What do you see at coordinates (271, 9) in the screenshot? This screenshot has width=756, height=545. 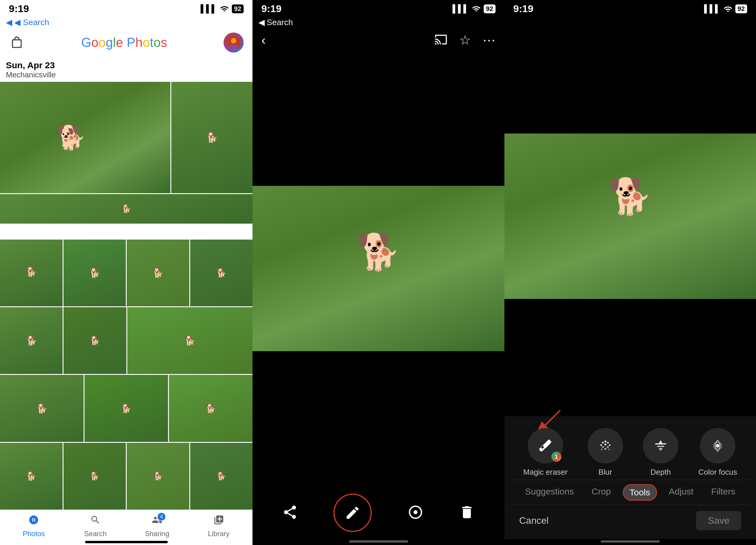 I see `viewer-status-time: 9:19` at bounding box center [271, 9].